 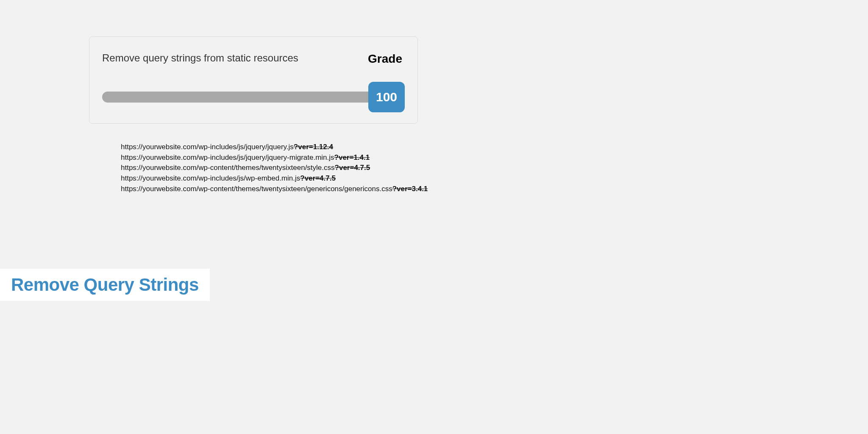 What do you see at coordinates (253, 59) in the screenshot?
I see `card-header: Remove query strings from static resourc…` at bounding box center [253, 59].